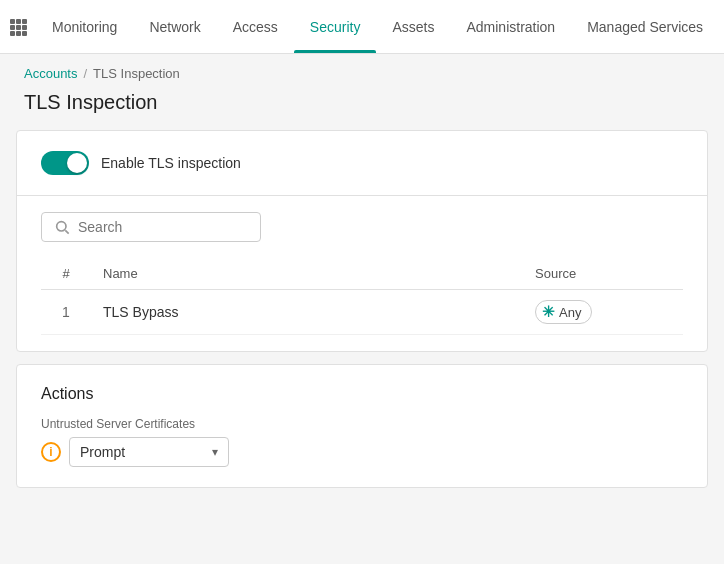  Describe the element at coordinates (413, 26) in the screenshot. I see `nav-item-assets: Assets` at that location.